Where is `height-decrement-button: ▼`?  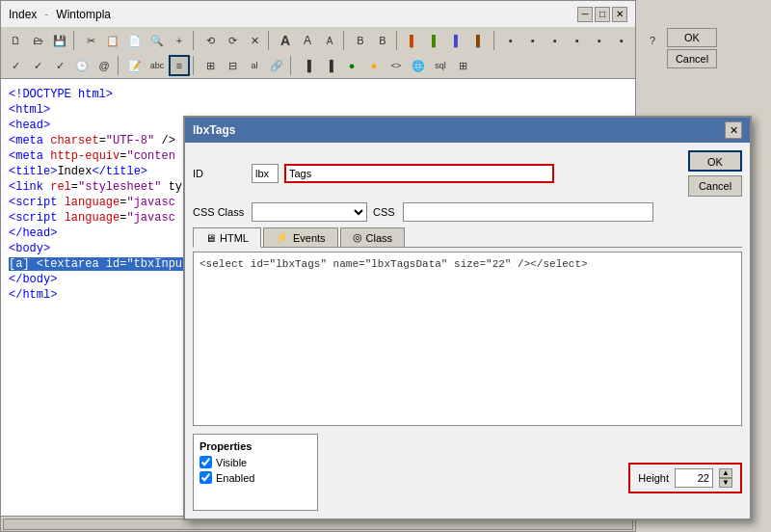
height-decrement-button: ▼ is located at coordinates (726, 483).